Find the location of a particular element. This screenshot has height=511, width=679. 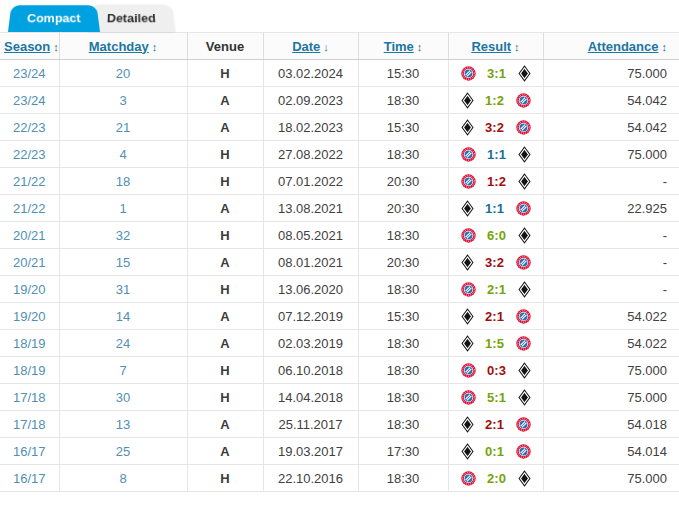

date-header-label: Date is located at coordinates (306, 46).